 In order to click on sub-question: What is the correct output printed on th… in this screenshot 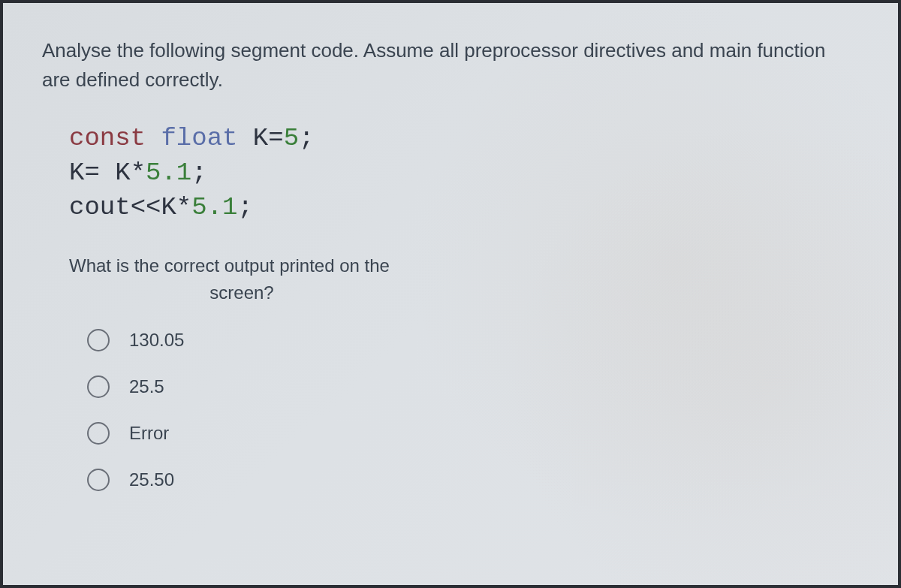, I will do `click(264, 279)`.